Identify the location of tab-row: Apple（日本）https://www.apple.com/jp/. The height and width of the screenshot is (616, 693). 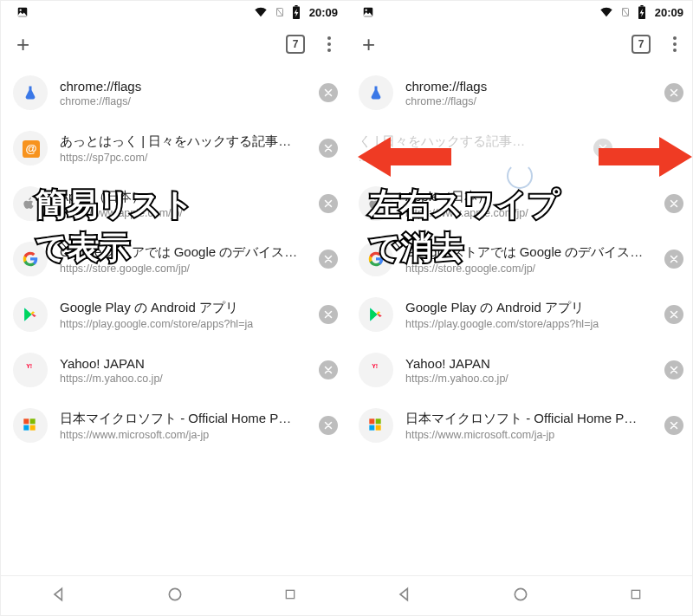
(173, 204).